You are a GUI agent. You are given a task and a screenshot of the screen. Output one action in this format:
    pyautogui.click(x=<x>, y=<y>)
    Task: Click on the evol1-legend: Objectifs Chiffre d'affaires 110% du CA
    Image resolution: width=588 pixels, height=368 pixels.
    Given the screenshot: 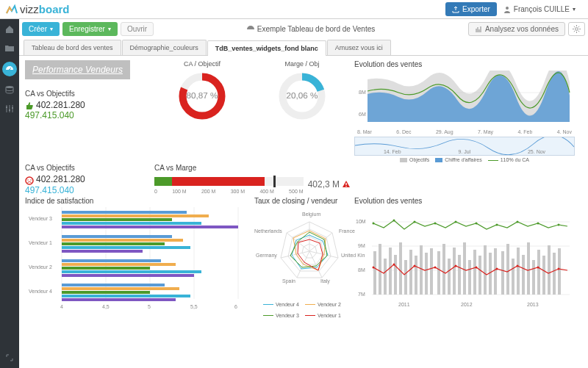 What is the action you would take?
    pyautogui.click(x=465, y=160)
    